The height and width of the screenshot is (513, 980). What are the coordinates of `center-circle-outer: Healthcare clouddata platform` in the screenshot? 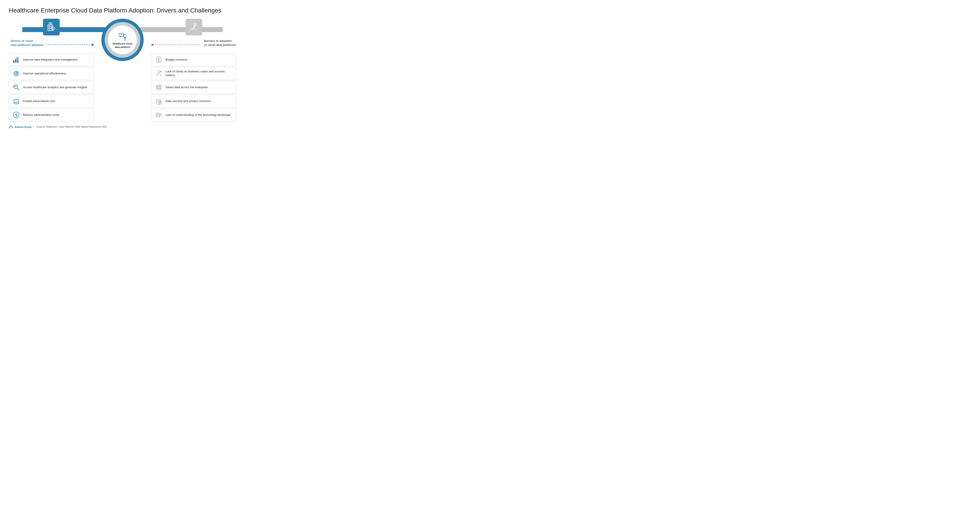 It's located at (123, 40).